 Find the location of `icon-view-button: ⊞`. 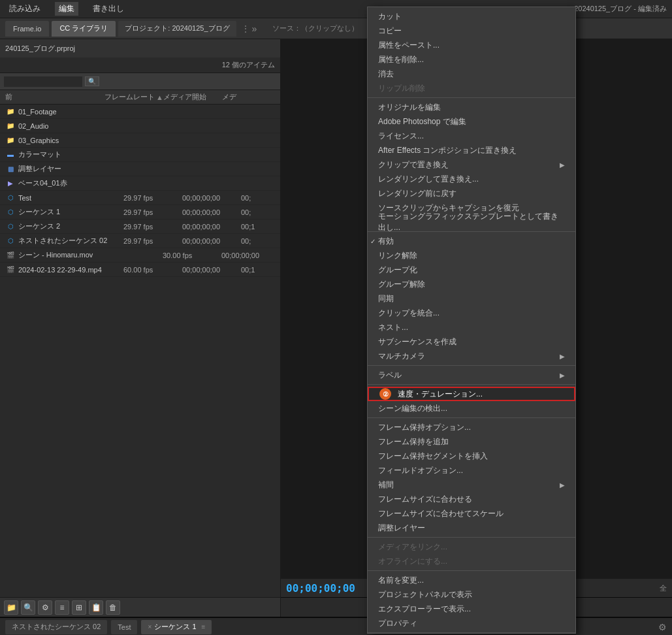

icon-view-button: ⊞ is located at coordinates (79, 608).